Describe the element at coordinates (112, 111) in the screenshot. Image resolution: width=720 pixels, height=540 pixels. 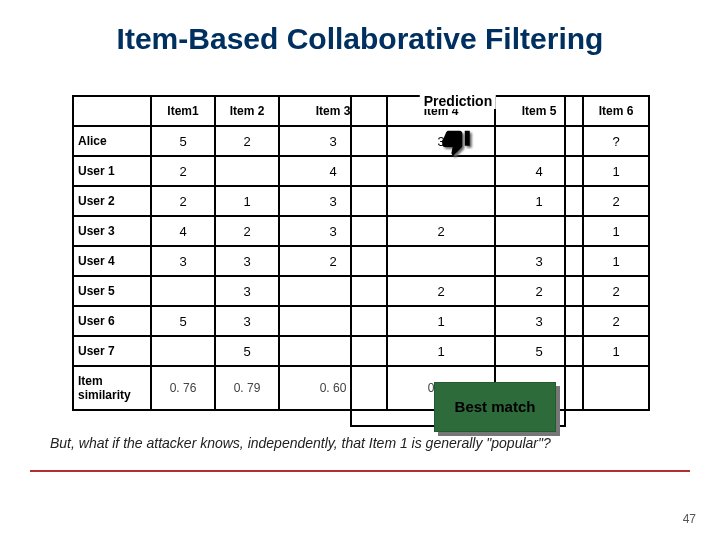
I see `header-empty` at that location.